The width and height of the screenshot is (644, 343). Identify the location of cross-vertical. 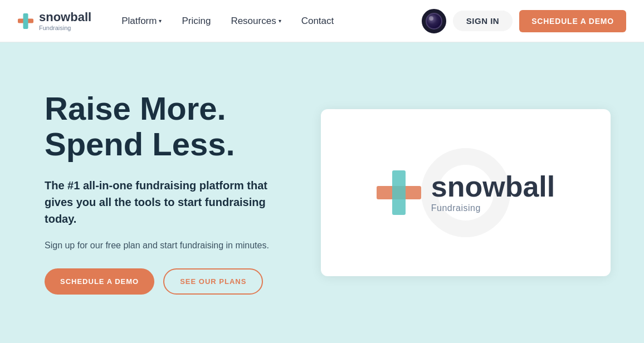
(399, 193).